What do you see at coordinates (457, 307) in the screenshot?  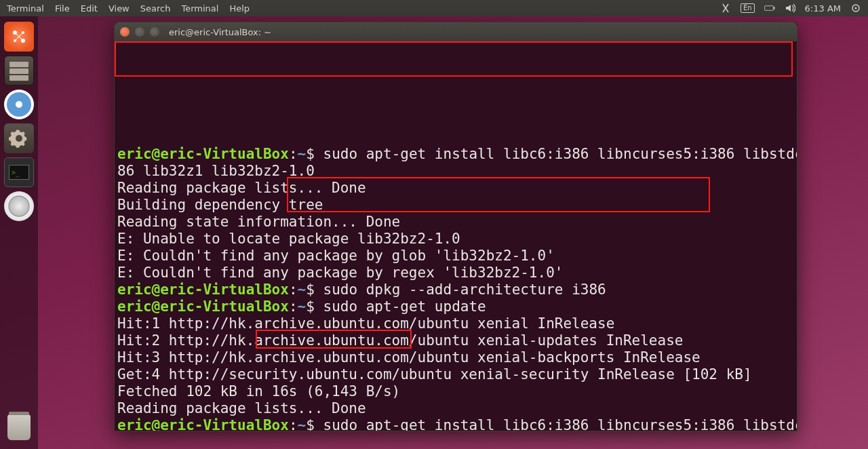 I see `terminal-command-line: eric@eric-VirtualBox:~$ sudo apt-get upd…` at bounding box center [457, 307].